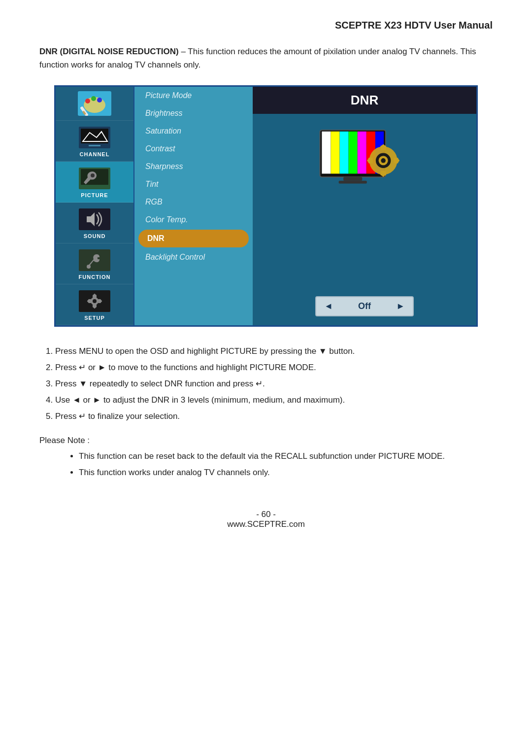 The image size is (532, 756). Describe the element at coordinates (95, 219) in the screenshot. I see `sound-icon` at that location.